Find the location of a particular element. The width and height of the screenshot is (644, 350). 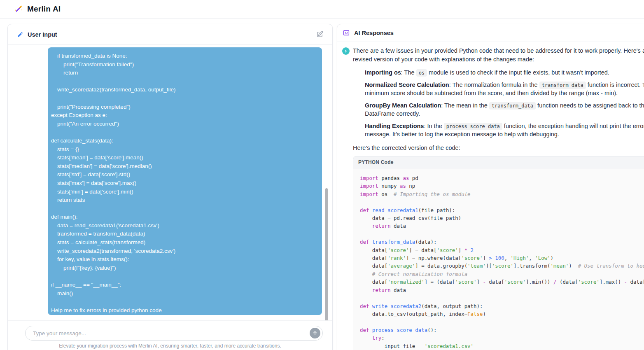

code-line: import os # Importing the os module is located at coordinates (502, 194).